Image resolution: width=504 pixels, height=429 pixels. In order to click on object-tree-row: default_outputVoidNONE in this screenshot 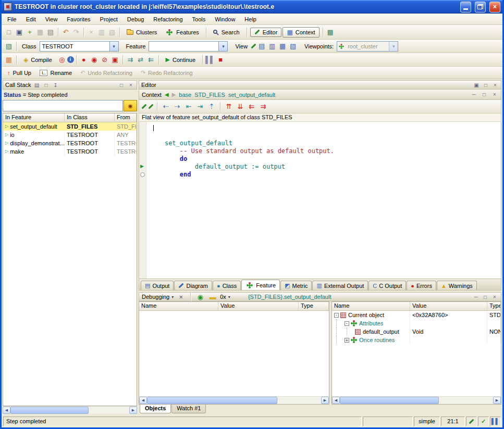, I will do `click(416, 332)`.